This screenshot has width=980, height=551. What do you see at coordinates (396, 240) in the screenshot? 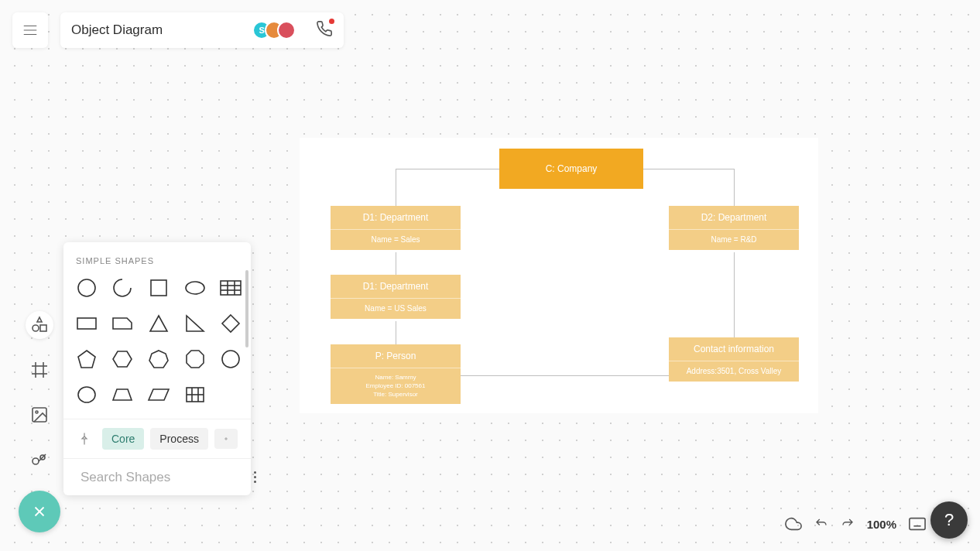
I see `node-body: Name = Sales` at bounding box center [396, 240].